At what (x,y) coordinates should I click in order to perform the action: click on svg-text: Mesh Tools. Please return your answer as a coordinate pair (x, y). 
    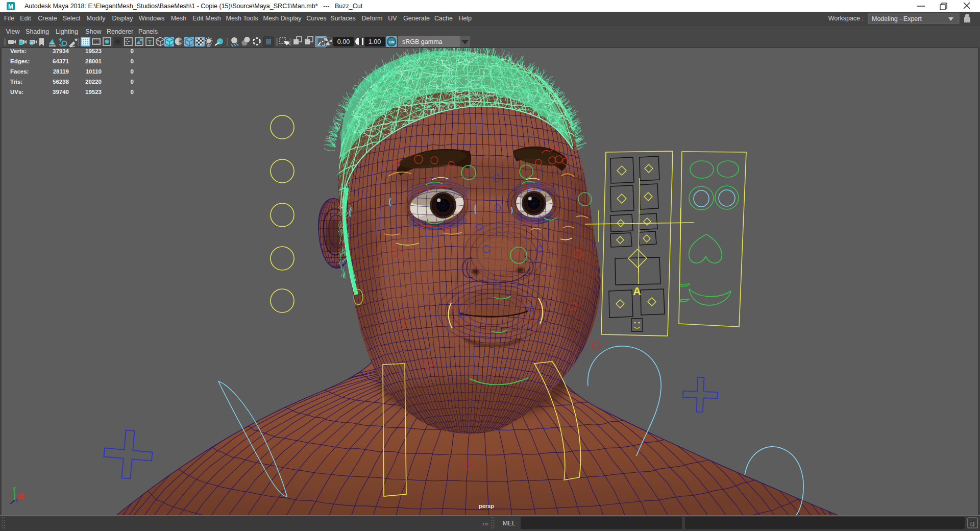
    Looking at the image, I should click on (242, 18).